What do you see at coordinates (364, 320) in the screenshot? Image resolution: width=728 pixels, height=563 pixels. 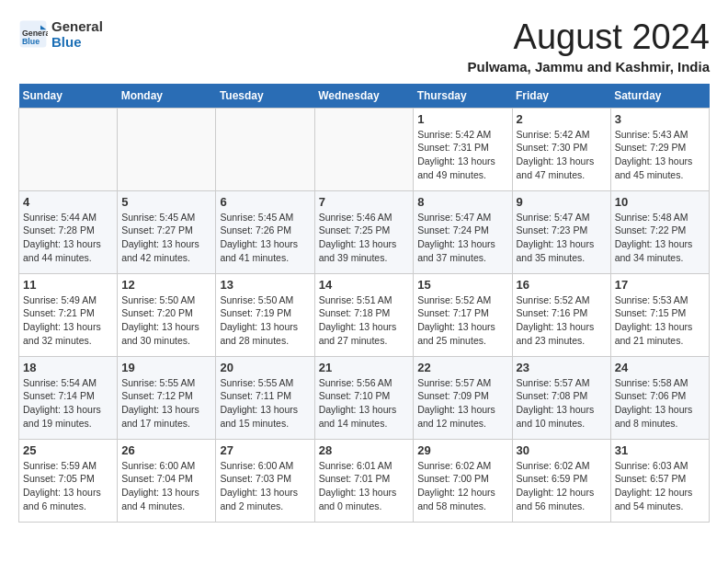 I see `cell-info: Sunrise: 5:51 AMSunset: 7:18 PMDaylight:…` at bounding box center [364, 320].